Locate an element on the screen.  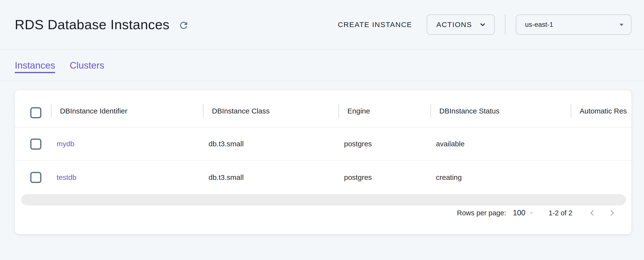
cell-dbinstance-identifier: testdb is located at coordinates (66, 177).